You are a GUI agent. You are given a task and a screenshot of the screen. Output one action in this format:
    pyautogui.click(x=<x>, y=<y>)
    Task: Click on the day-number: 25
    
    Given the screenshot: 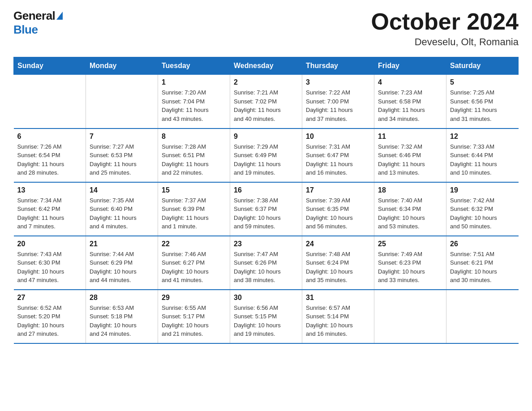 What is the action you would take?
    pyautogui.click(x=410, y=244)
    